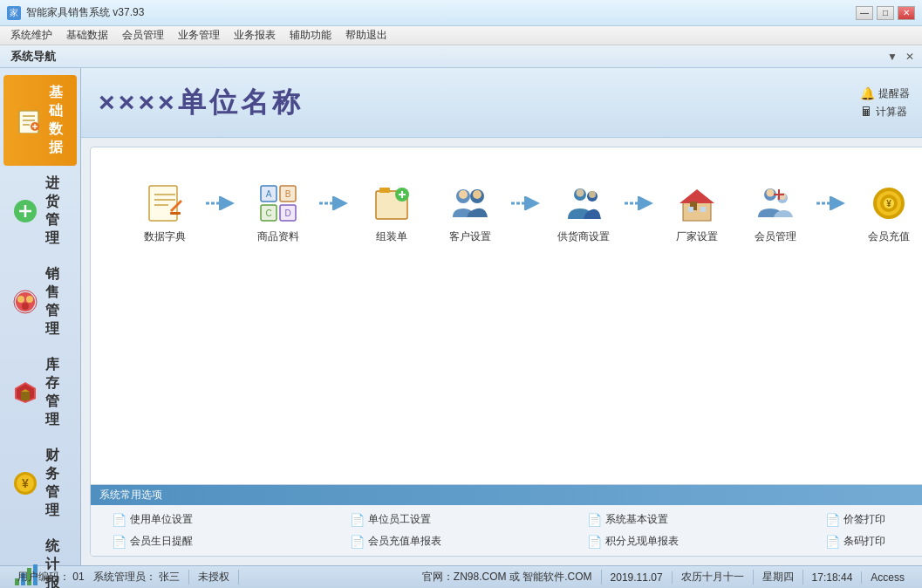 This screenshot has width=922, height=588. Describe the element at coordinates (392, 213) in the screenshot. I see `icon-assembly: 组装单` at that location.